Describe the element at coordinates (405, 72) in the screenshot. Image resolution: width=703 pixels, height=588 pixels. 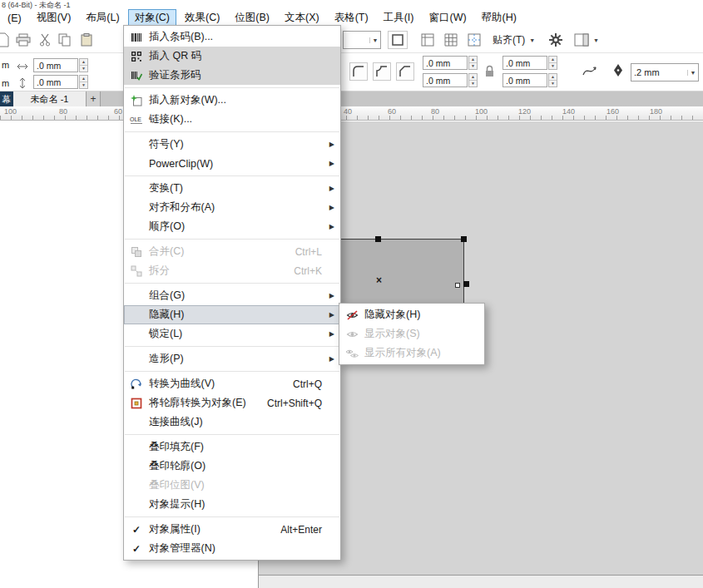
I see `chamfered-corner-button` at that location.